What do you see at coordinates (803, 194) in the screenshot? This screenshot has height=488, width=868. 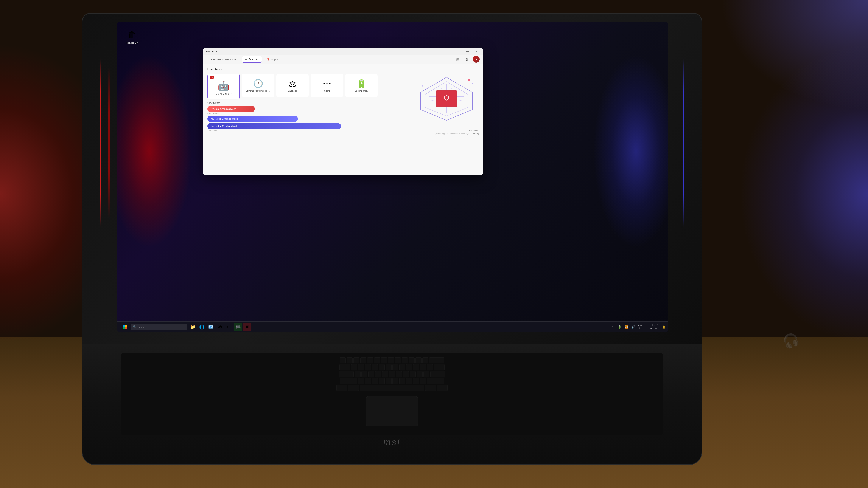 I see `ambient-right` at bounding box center [803, 194].